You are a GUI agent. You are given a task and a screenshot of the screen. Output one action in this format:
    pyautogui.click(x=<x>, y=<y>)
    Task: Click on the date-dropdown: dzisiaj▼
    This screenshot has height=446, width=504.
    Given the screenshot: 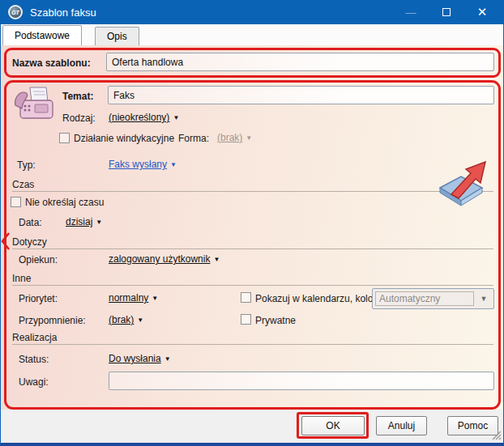 What is the action you would take?
    pyautogui.click(x=84, y=222)
    